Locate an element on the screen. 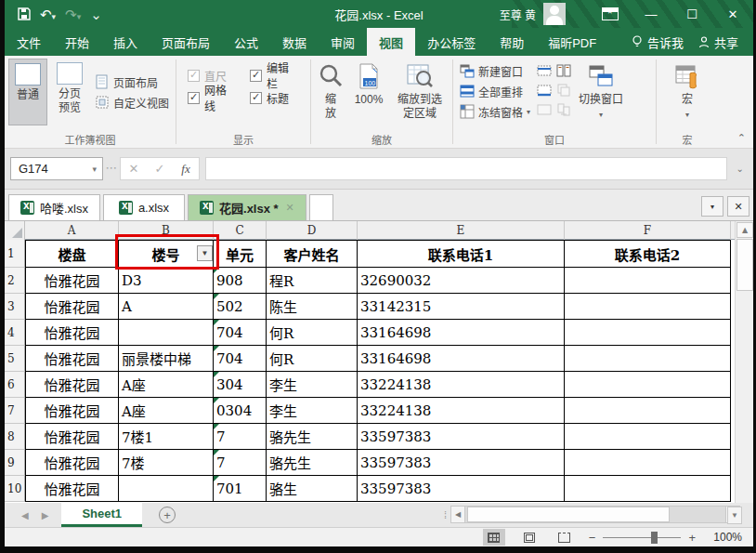 Image resolution: width=756 pixels, height=553 pixels. column-header-F: F is located at coordinates (648, 230).